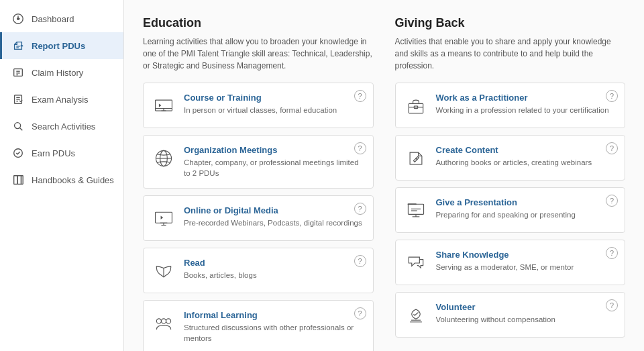 The width and height of the screenshot is (644, 351). Describe the element at coordinates (274, 333) in the screenshot. I see `card-informal-learning-desc: Structured discussions with other profes…` at that location.